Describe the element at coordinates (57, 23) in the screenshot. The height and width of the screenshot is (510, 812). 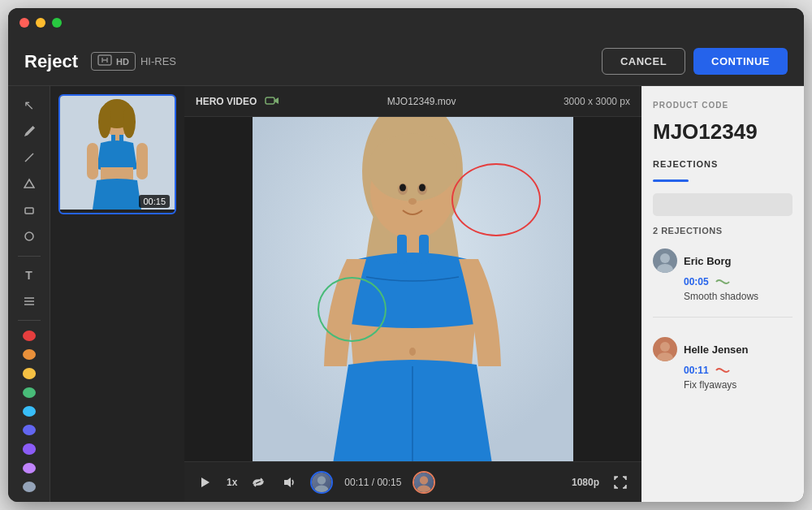
I see `maximize-dot` at that location.